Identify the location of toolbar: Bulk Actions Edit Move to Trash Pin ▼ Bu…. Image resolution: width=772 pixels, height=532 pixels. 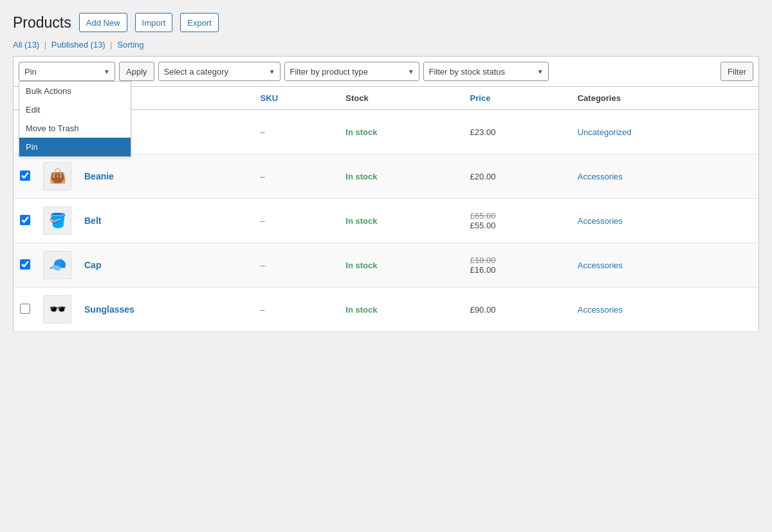
(386, 71).